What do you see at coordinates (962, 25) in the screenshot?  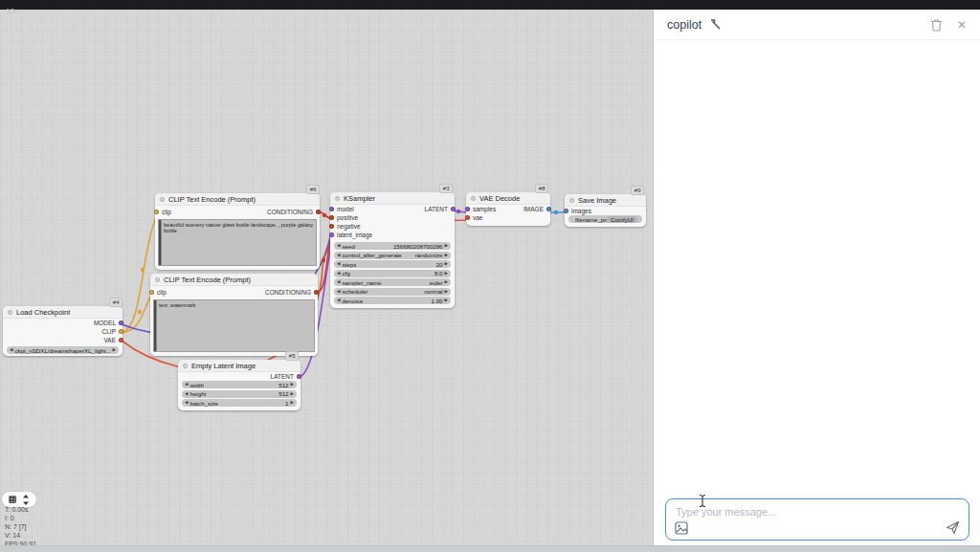 I see `close-panel-button: ✕` at bounding box center [962, 25].